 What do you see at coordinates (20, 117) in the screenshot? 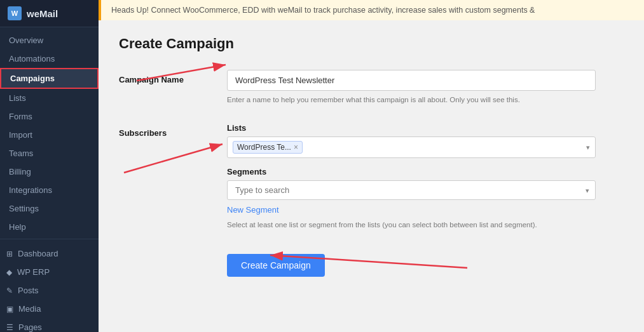
I see `forms-label: Forms` at bounding box center [20, 117].